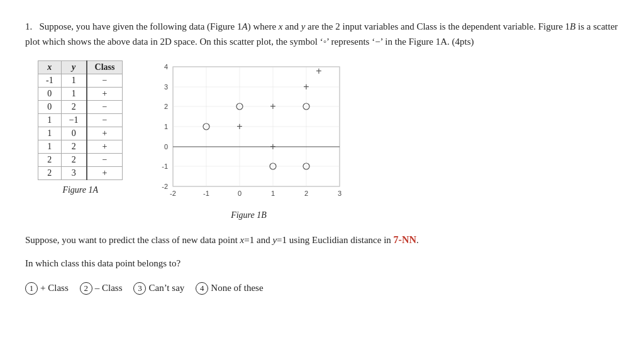 The width and height of the screenshot is (644, 347). Describe the element at coordinates (80, 160) in the screenshot. I see `table-row: 22−` at that location.